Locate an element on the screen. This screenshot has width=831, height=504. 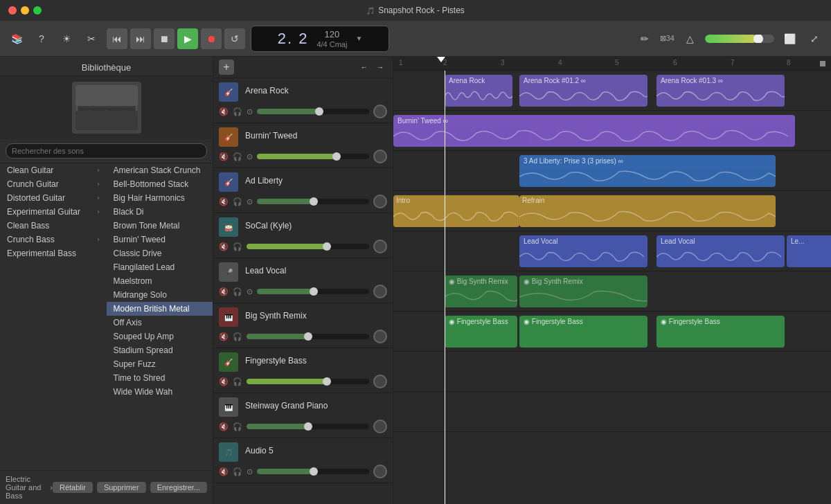
clip-arena-rock-3: Arena Rock #01.3 ∞ is located at coordinates (720, 91).